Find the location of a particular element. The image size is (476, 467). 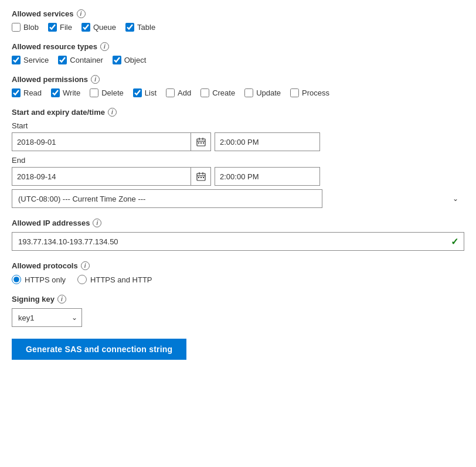

perm-update-checkbox is located at coordinates (249, 93).